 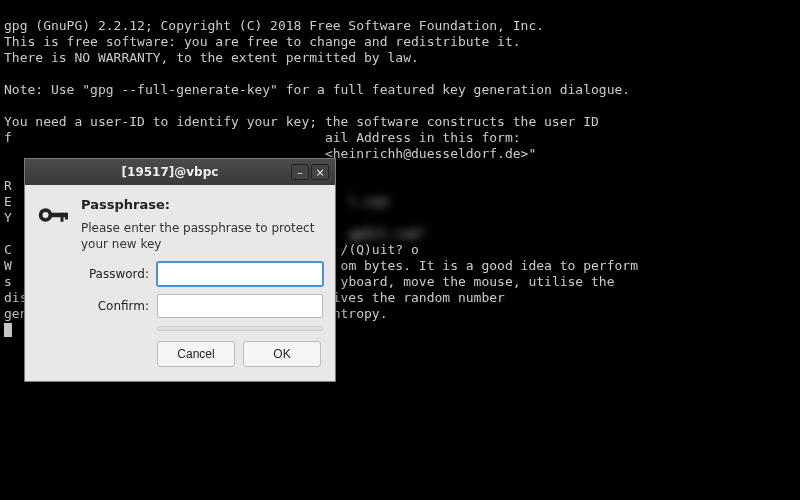 I want to click on dialog-heading: Passphrase:, so click(x=202, y=204).